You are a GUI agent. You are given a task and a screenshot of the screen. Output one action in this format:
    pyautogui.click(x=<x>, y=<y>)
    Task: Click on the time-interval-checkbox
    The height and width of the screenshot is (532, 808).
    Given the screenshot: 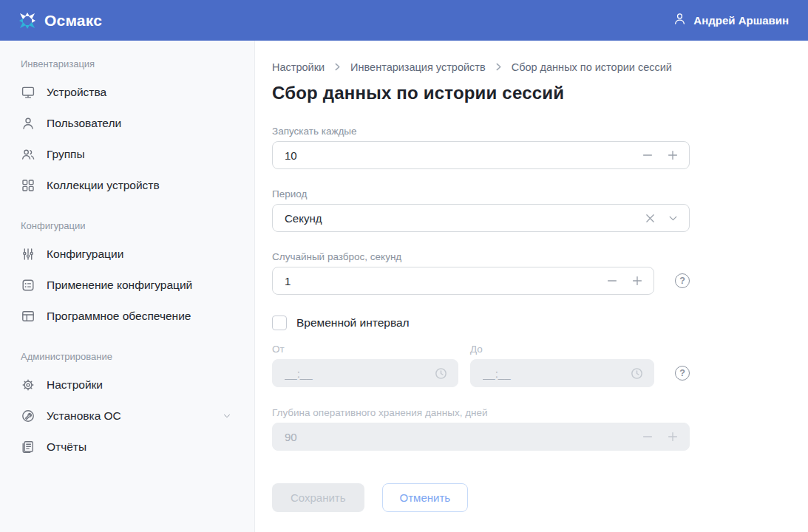 What is the action you would take?
    pyautogui.click(x=279, y=323)
    